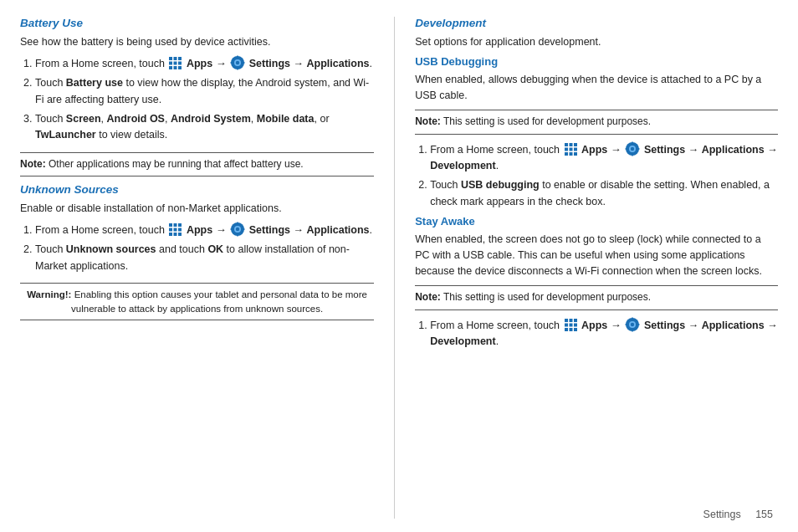 This screenshot has height=532, width=798. Describe the element at coordinates (738, 514) in the screenshot. I see `page-footer: Settings 155` at that location.